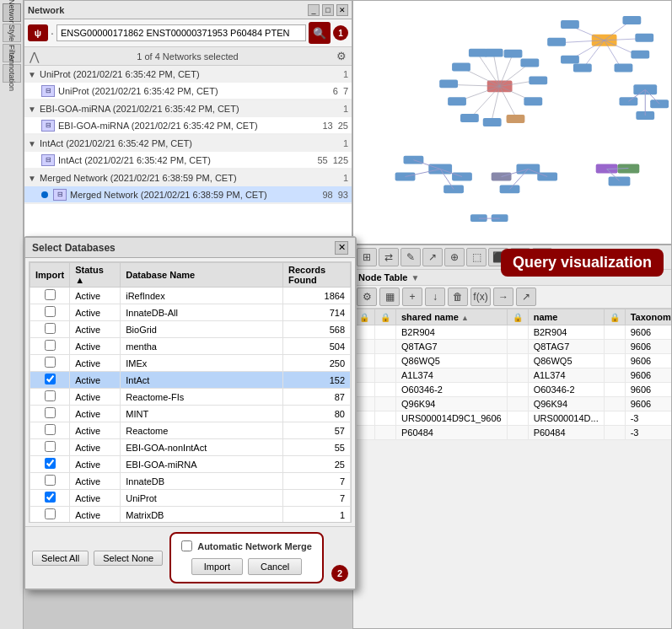 The width and height of the screenshot is (672, 629). What do you see at coordinates (202, 498) in the screenshot?
I see `row-db-name: UniProt` at bounding box center [202, 498].